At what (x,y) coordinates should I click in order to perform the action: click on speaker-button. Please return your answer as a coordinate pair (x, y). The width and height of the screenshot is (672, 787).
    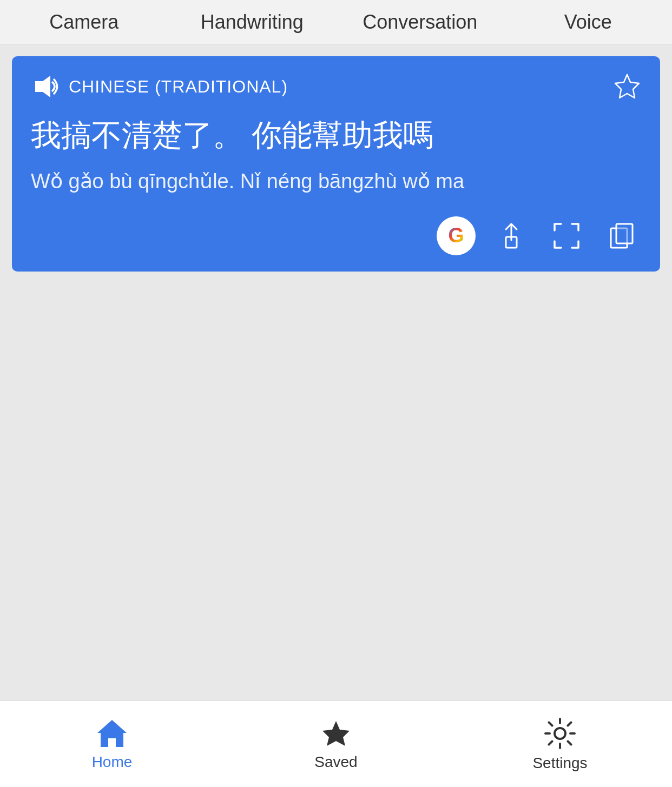
    Looking at the image, I should click on (45, 87).